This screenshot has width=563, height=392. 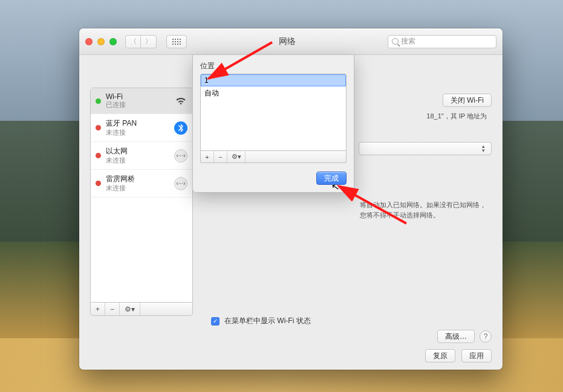 What do you see at coordinates (483, 149) in the screenshot?
I see `stepper-caret-icon: ▴▾` at bounding box center [483, 149].